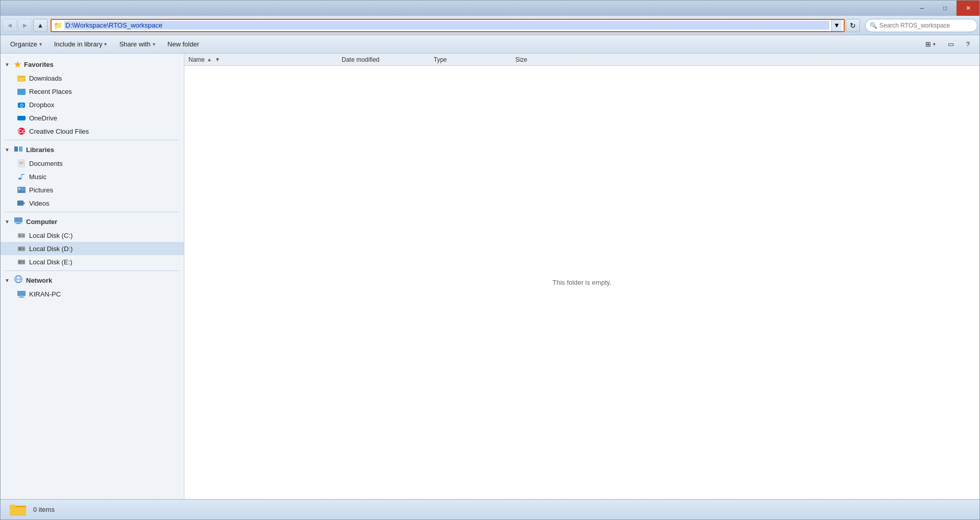 This screenshot has width=980, height=520. Describe the element at coordinates (183, 44) in the screenshot. I see `new-folder-label: New folder` at that location.